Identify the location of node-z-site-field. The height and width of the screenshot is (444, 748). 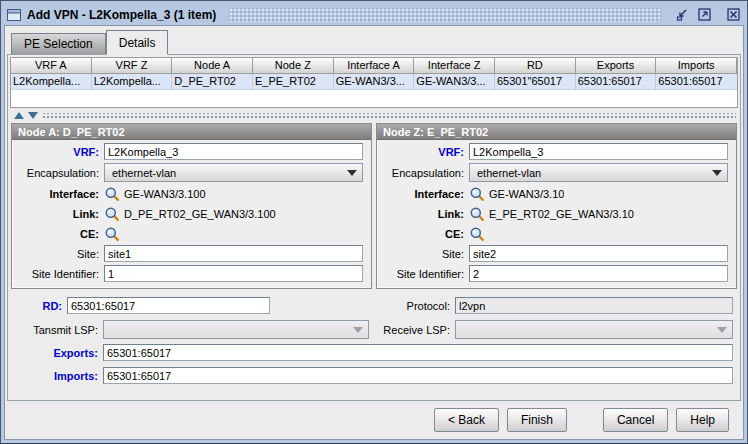
(598, 254).